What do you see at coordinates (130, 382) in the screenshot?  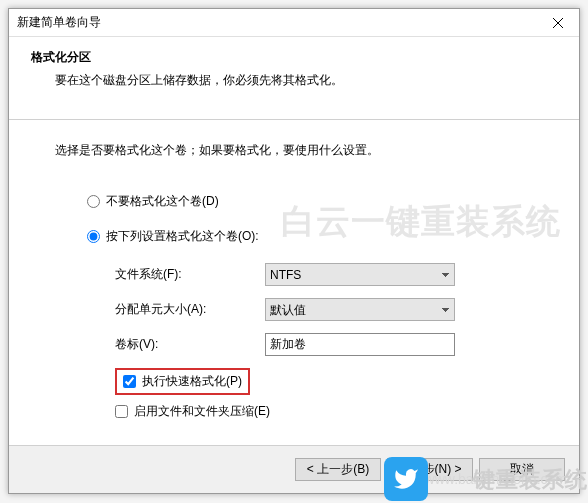 I see `checkbox-quickformat-input` at bounding box center [130, 382].